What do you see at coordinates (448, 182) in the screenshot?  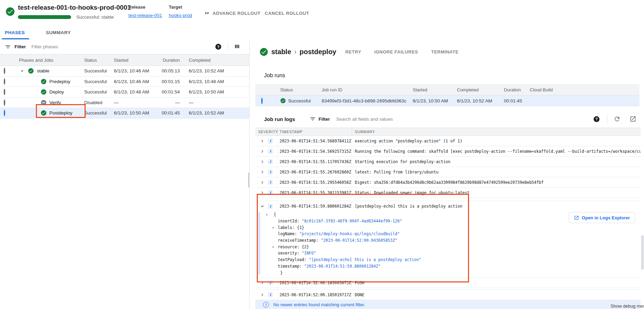 I see `log-entry-row: i 2023-06-01T14:51:55.295546058Z Digest:…` at bounding box center [448, 182].